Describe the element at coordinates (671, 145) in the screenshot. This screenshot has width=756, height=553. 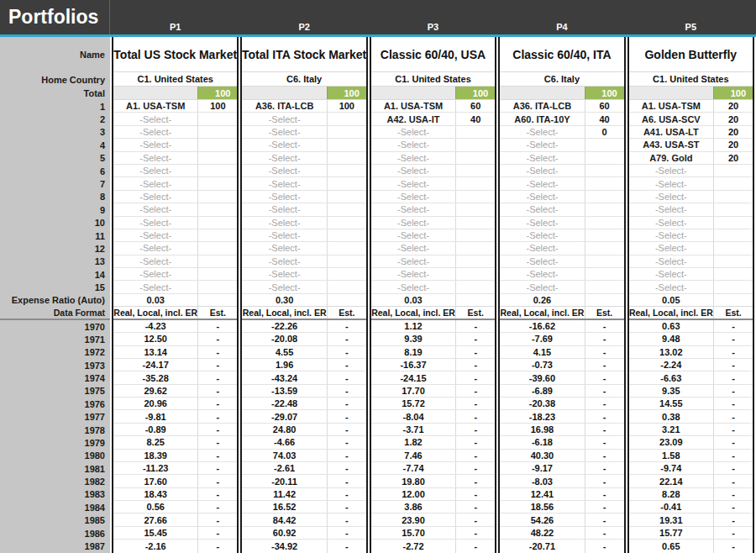
I see `asset-select-cell: A43. USA-ST` at that location.